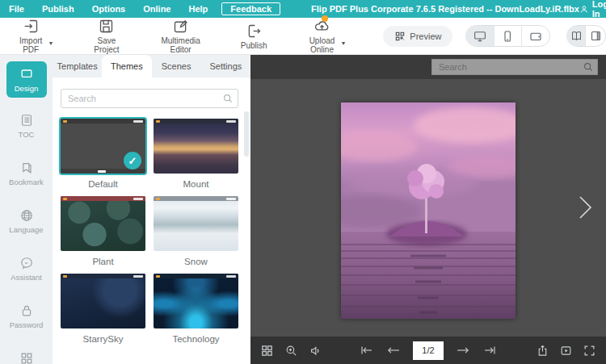  I want to click on sidebar-item-password: Password, so click(27, 316).